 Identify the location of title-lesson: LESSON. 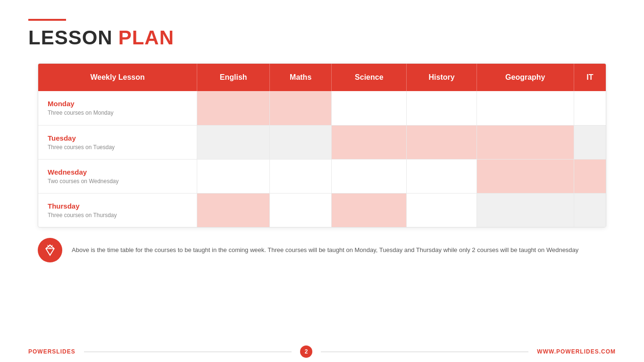
(71, 38).